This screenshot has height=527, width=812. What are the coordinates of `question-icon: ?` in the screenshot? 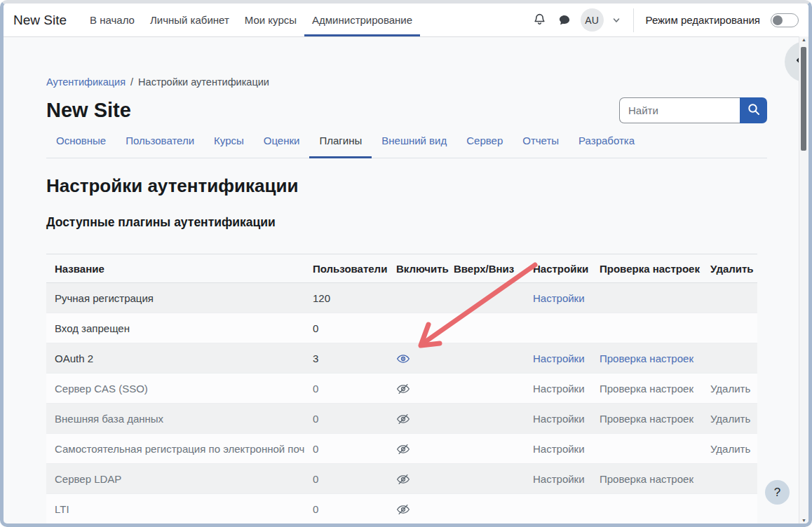 It's located at (777, 493).